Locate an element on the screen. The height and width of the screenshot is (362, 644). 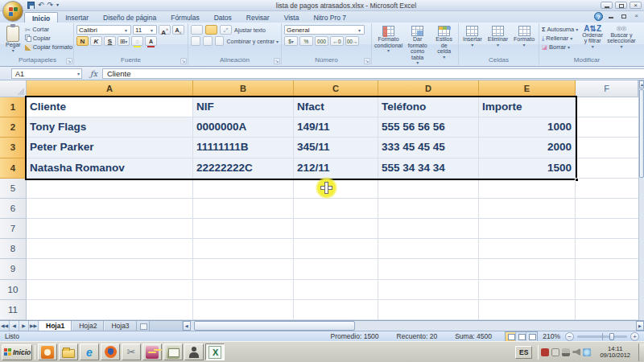
undo-icon: ↶ is located at coordinates (41, 5).